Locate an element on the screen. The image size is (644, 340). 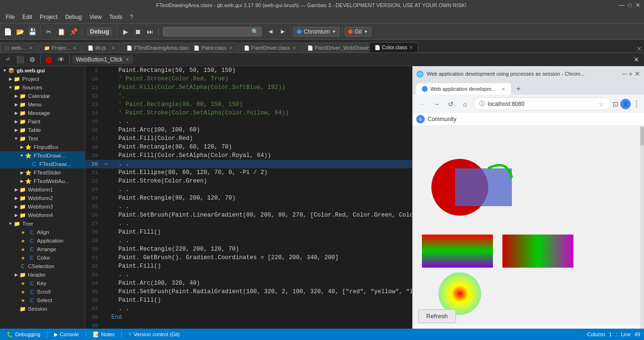
git-badge: Git ▼ is located at coordinates (358, 32).